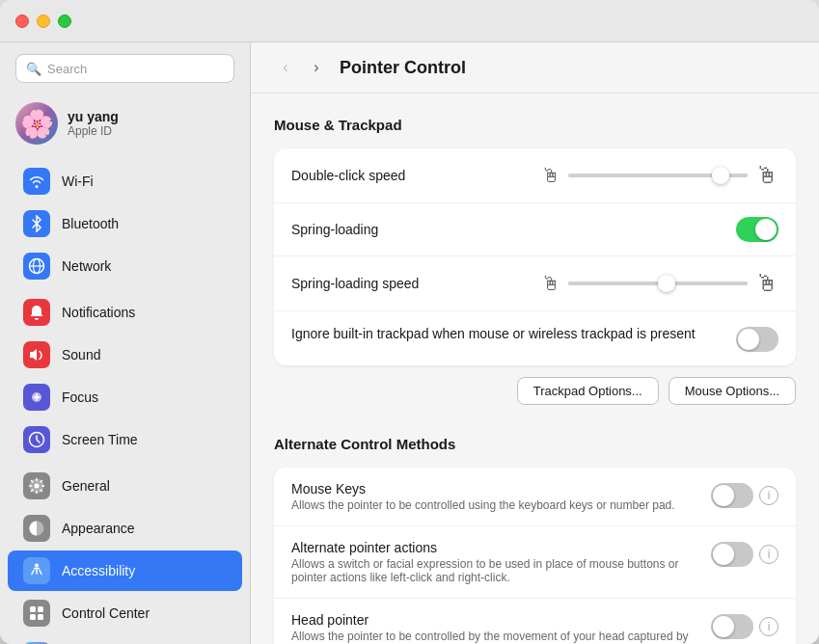 The width and height of the screenshot is (819, 644). I want to click on setting-row-ignore-trackpad: Ignore built-in trackpad when mouse or w…, so click(534, 338).